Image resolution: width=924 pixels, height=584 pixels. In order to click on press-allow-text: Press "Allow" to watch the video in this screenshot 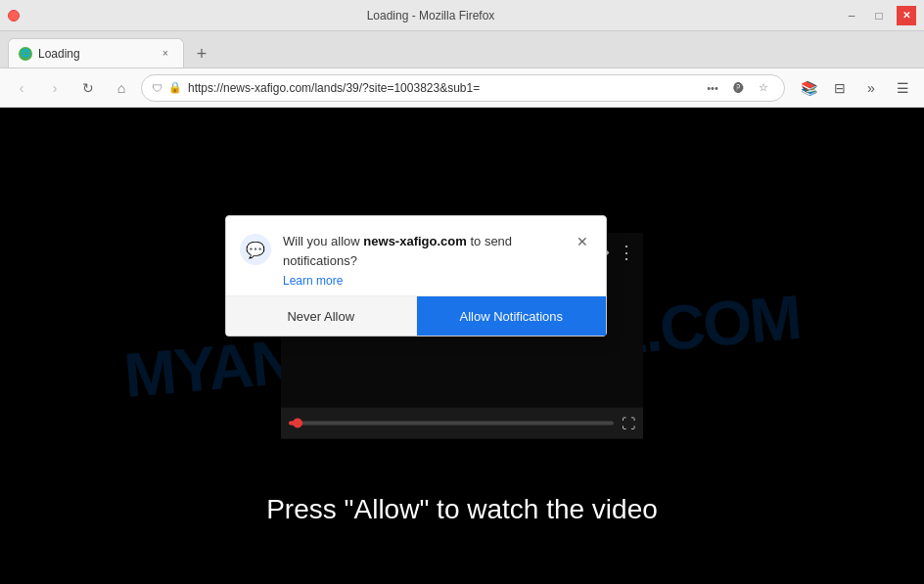, I will do `click(462, 510)`.